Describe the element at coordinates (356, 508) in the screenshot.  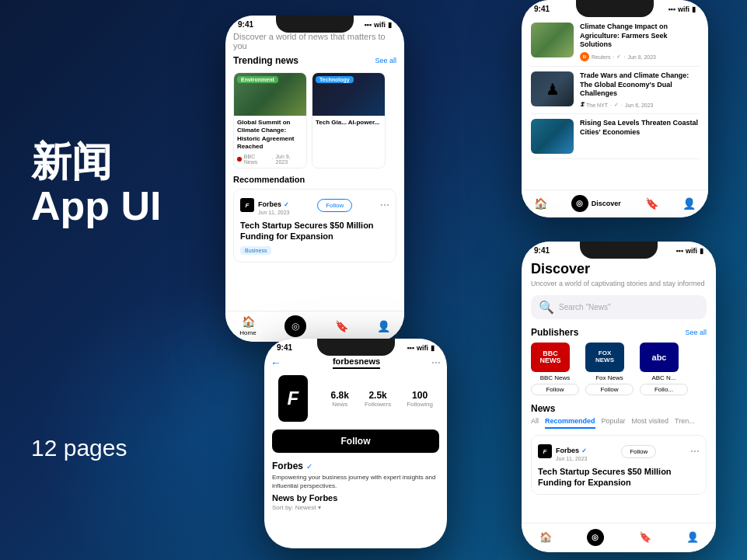
I see `sort-row: Sort by: Newest ▾` at that location.